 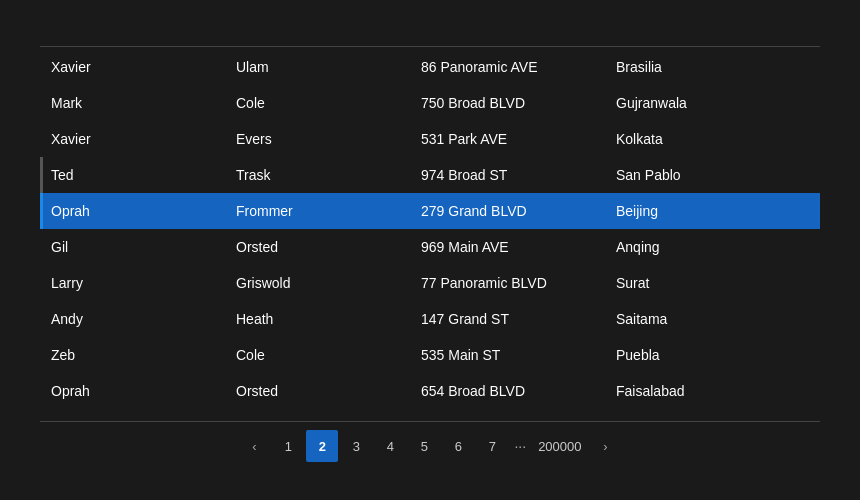 I want to click on cell-city: Surat, so click(x=700, y=283).